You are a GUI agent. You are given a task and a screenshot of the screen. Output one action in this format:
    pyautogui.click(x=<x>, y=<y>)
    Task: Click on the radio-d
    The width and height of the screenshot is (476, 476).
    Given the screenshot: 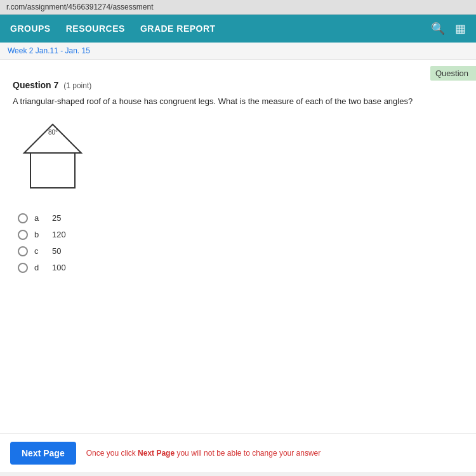 What is the action you would take?
    pyautogui.click(x=23, y=268)
    